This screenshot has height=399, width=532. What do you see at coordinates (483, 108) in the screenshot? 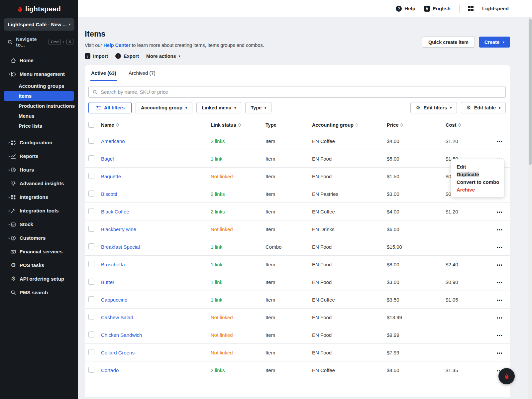
I see `edit-table-button: ⚙ Edit table ▾` at bounding box center [483, 108].